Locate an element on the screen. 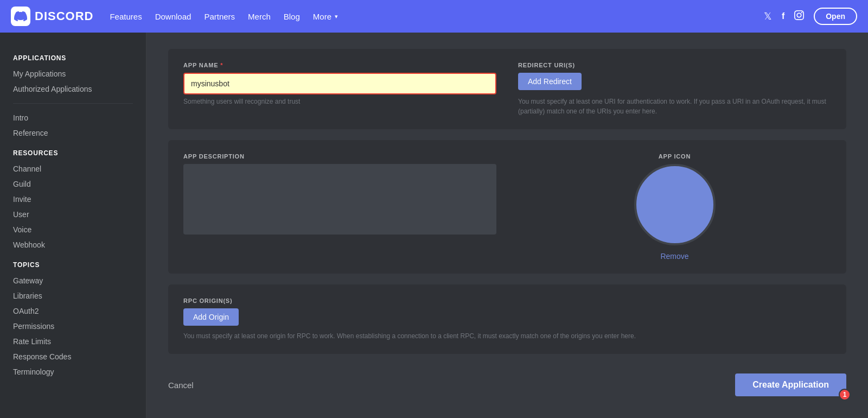 The height and width of the screenshot is (418, 868). sidebar-item-libraries: Libraries is located at coordinates (73, 296).